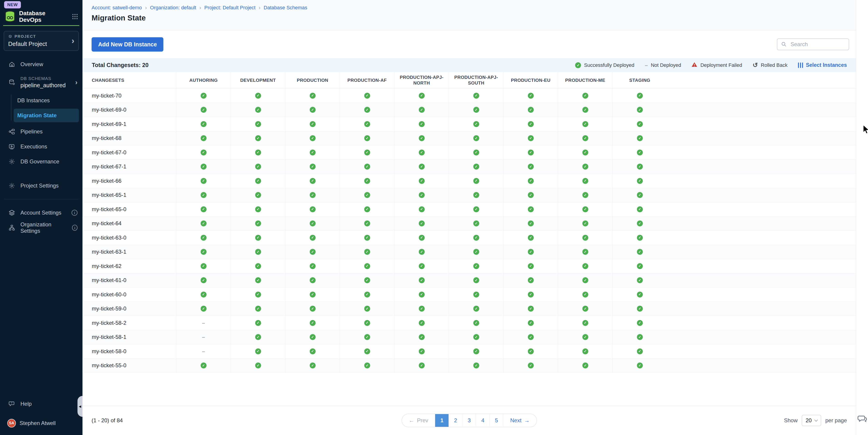 Image resolution: width=868 pixels, height=435 pixels. Describe the element at coordinates (456, 421) in the screenshot. I see `page-button-2: 2` at that location.